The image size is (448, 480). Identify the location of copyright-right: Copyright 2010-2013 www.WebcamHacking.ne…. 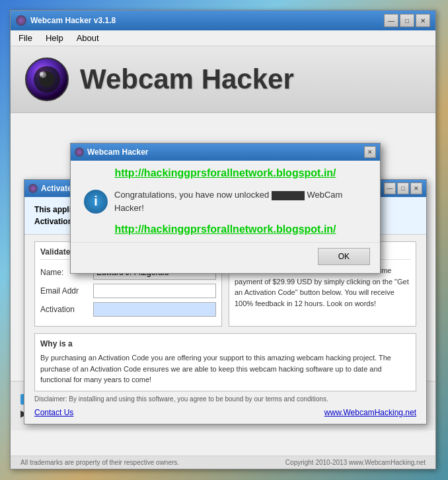
(355, 463).